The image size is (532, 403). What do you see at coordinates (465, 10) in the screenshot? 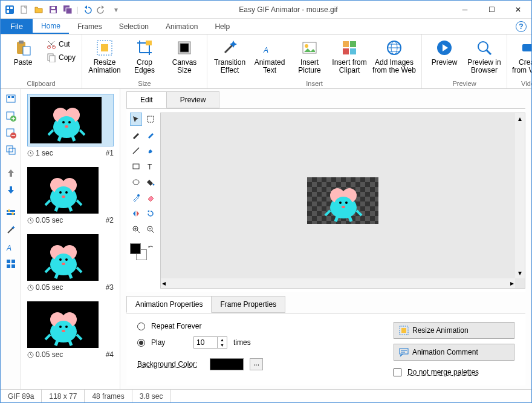
I see `minimize-button: ─` at bounding box center [465, 10].